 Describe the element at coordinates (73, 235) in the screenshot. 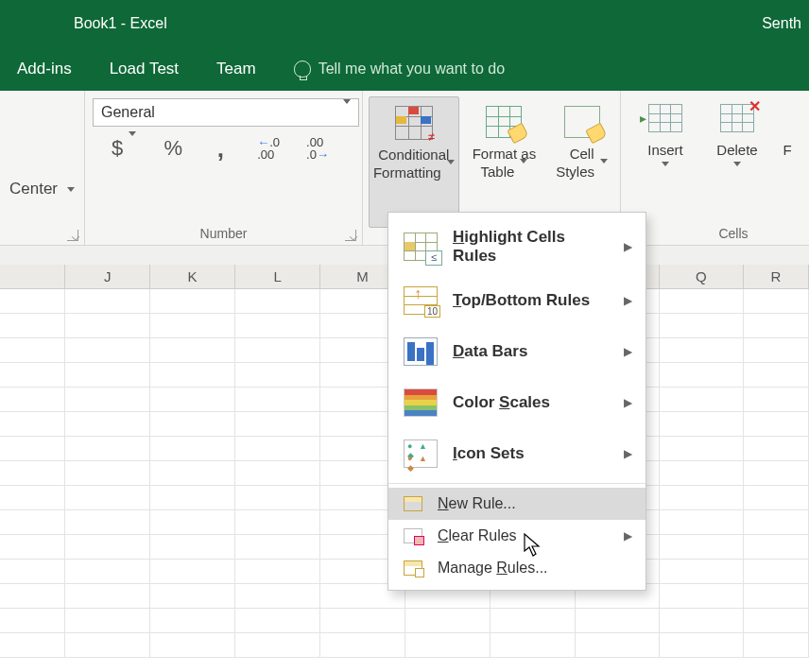

I see `alignment-group-launcher` at that location.